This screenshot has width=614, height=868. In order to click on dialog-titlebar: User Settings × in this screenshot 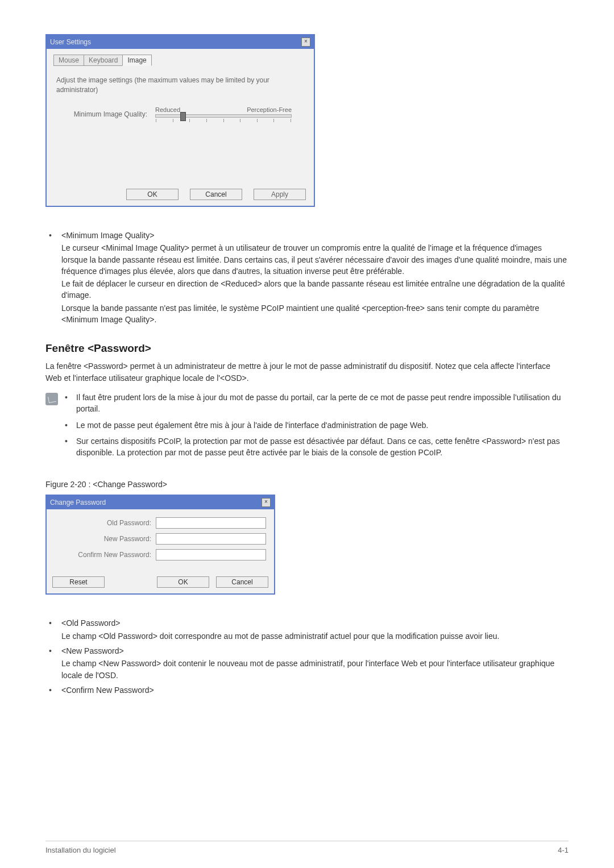, I will do `click(180, 42)`.